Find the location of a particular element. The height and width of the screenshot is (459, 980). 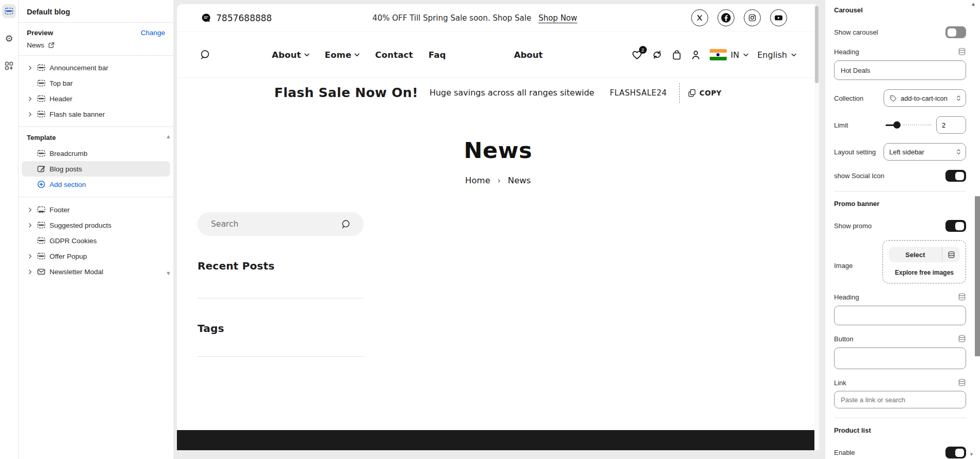

image-picker: Select Explore free images is located at coordinates (924, 262).